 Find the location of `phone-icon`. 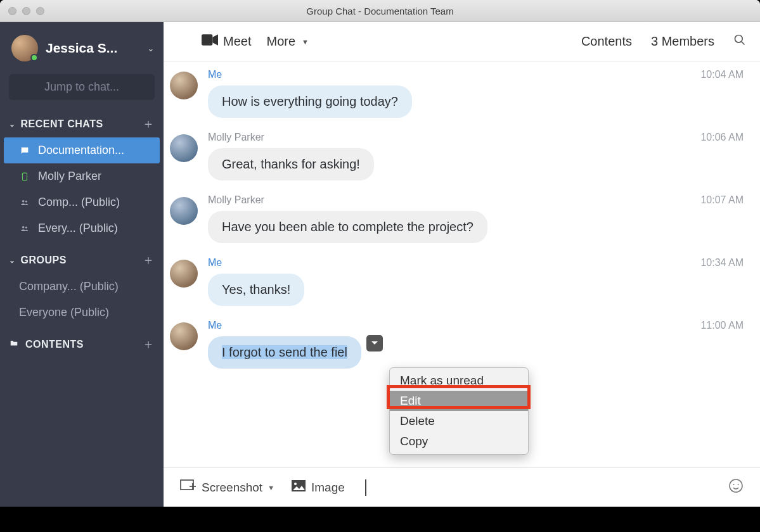

phone-icon is located at coordinates (25, 177).